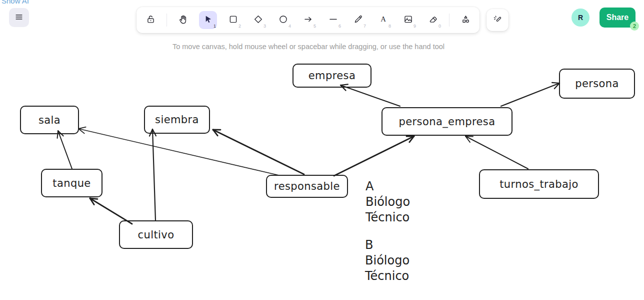 The image size is (644, 300). Describe the element at coordinates (580, 18) in the screenshot. I see `avatar: R` at that location.